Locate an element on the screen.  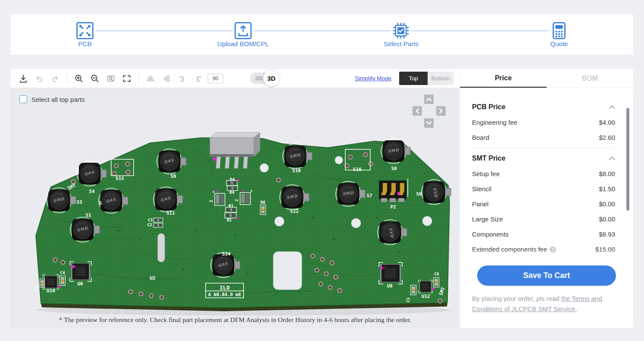
chip-check-icon is located at coordinates (401, 31).